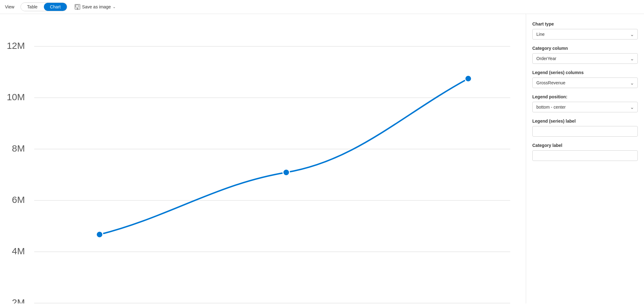  What do you see at coordinates (585, 103) in the screenshot?
I see `legend-position-section: Legend position: bottom - center top - c…` at bounding box center [585, 103].